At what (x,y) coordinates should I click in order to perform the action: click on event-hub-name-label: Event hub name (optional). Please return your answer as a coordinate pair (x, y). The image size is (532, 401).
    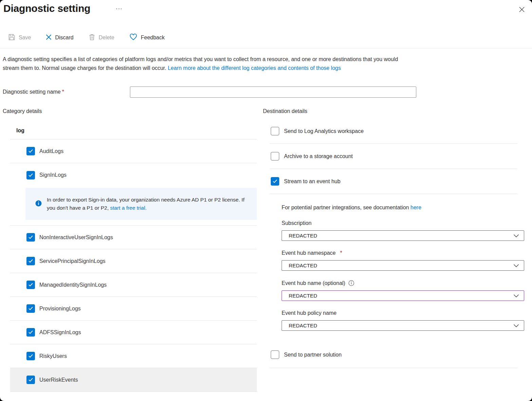
    Looking at the image, I should click on (403, 283).